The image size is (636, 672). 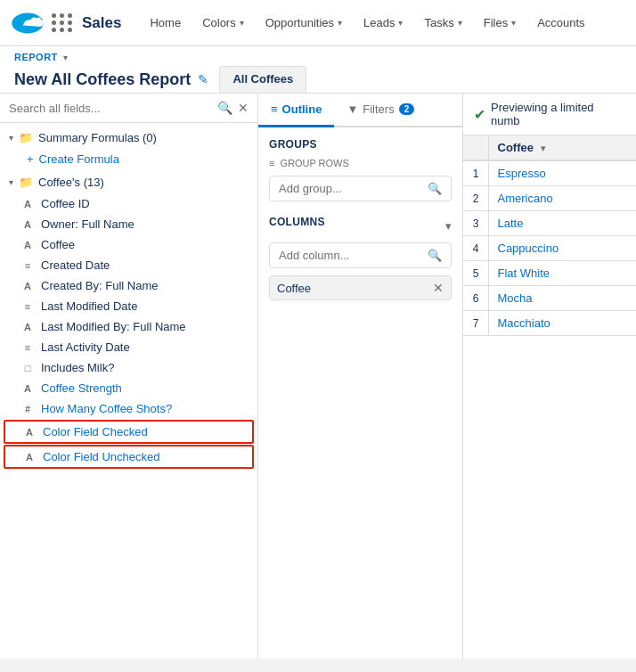 What do you see at coordinates (476, 274) in the screenshot?
I see `row-index-cell: 5` at bounding box center [476, 274].